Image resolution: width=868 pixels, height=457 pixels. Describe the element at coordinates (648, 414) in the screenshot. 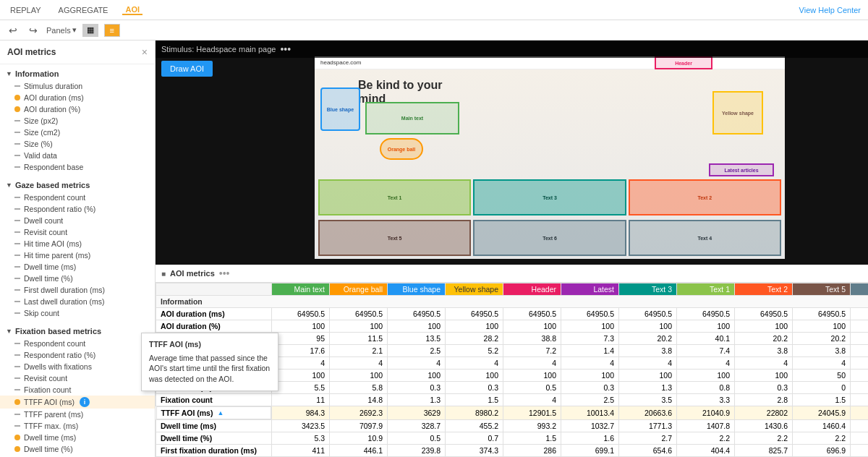

I see `data-cell: 20663.6` at that location.